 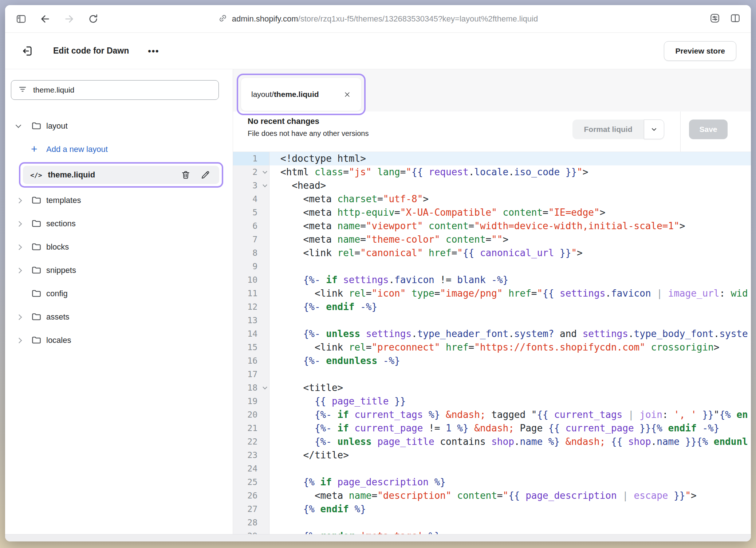 I want to click on code-text: {%- unless settings.type_header_font.sys…, so click(x=510, y=334).